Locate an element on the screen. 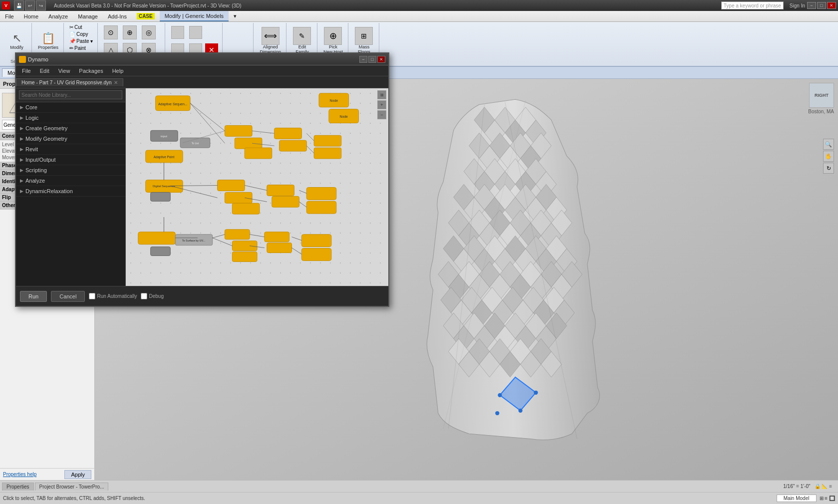 This screenshot has width=838, height=504. node-search is located at coordinates (71, 95).